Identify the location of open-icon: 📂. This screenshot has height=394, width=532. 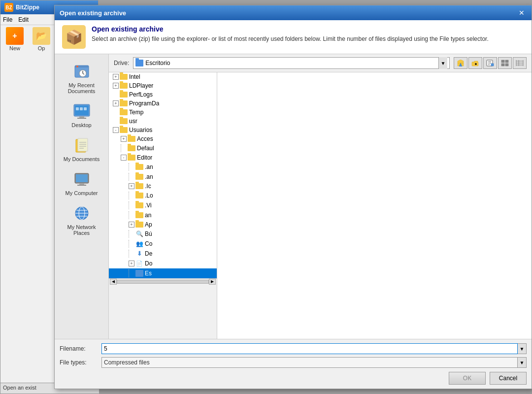
(41, 36).